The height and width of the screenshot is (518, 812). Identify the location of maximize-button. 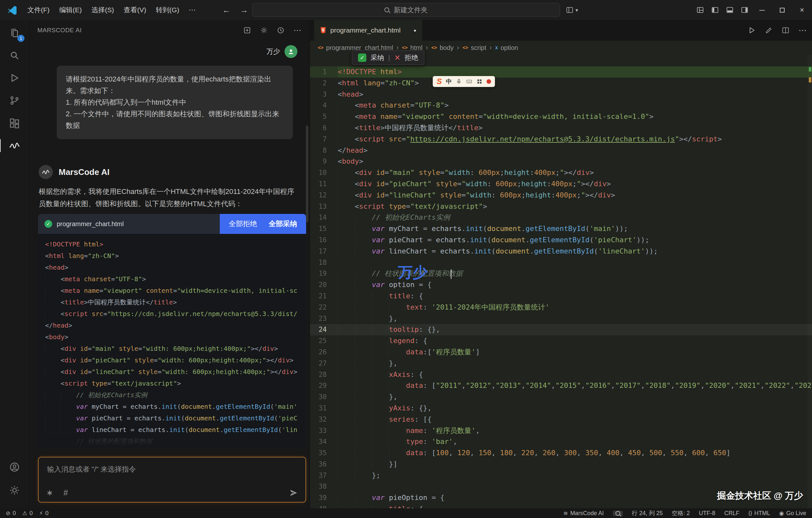
(782, 10).